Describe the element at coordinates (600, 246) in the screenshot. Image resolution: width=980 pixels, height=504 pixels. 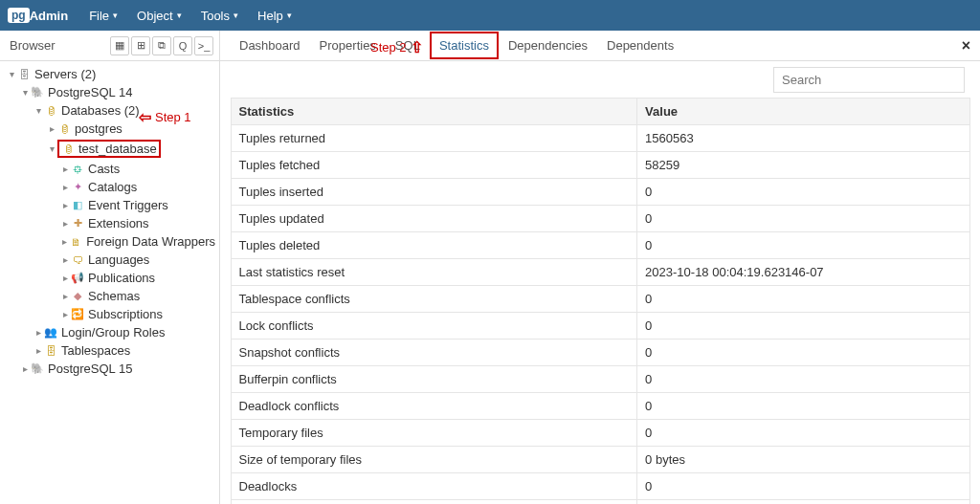
I see `table-row: Tuples deleted0` at that location.